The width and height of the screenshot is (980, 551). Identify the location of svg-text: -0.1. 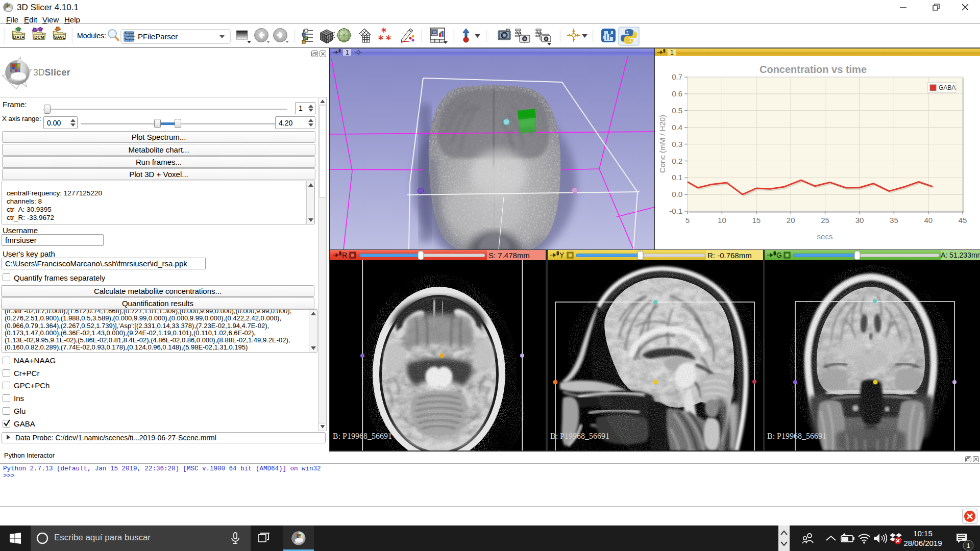
(676, 211).